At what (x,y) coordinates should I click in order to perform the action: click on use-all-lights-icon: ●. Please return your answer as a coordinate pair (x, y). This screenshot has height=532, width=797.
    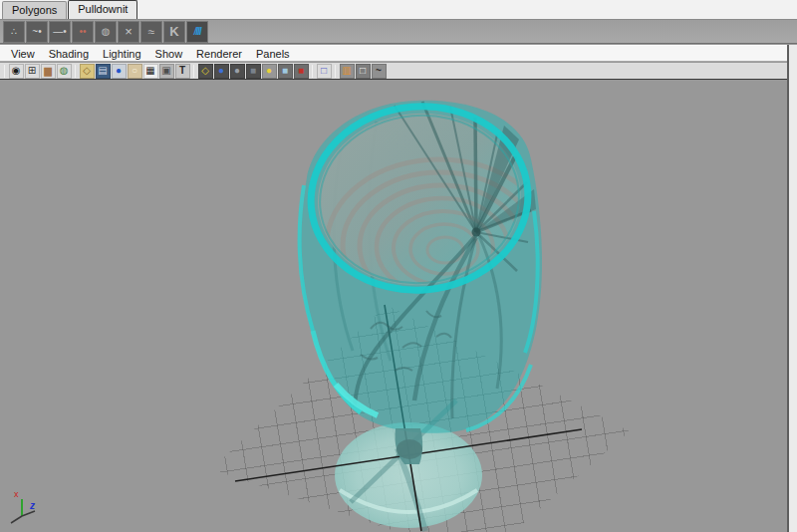
    Looking at the image, I should click on (269, 72).